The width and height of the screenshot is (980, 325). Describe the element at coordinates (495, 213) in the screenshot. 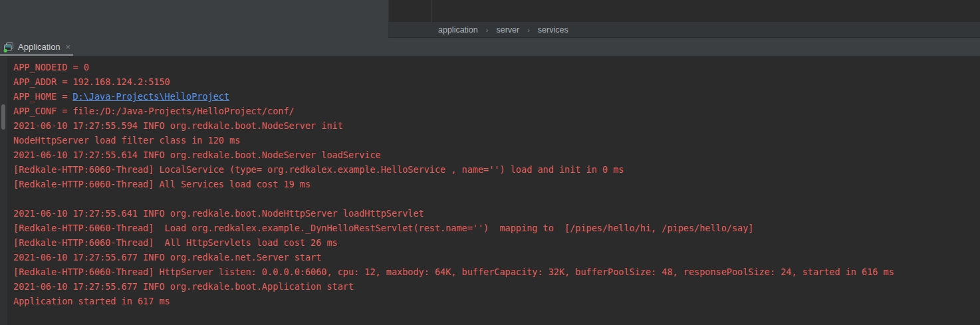

I see `console-line: 2021-06-10 17:27:55.641 INFO org.redkale…` at that location.